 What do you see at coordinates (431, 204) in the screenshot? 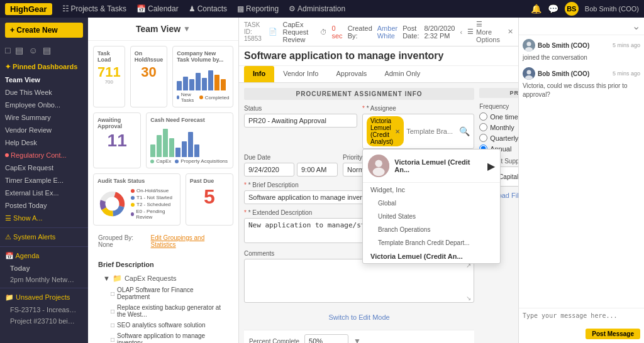
I see `dropdown-item-2: Global` at bounding box center [431, 204].